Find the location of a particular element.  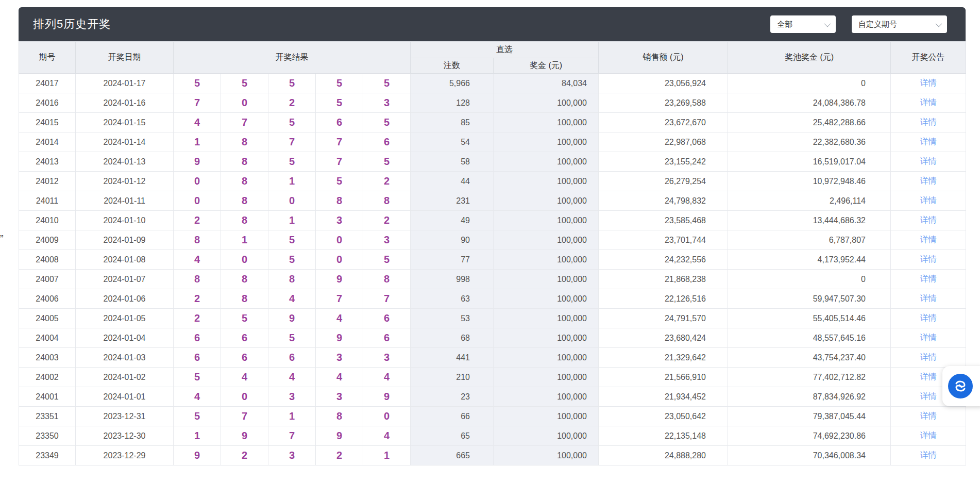

table-row: 240042024-01-046659668100,00023,680,4244… is located at coordinates (493, 338).